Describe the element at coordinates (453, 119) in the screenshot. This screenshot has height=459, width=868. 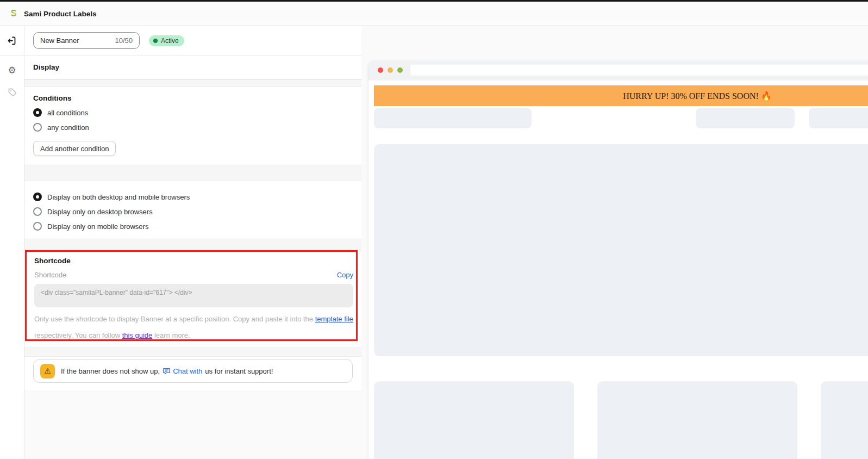
I see `nav-logo-placeholder` at that location.